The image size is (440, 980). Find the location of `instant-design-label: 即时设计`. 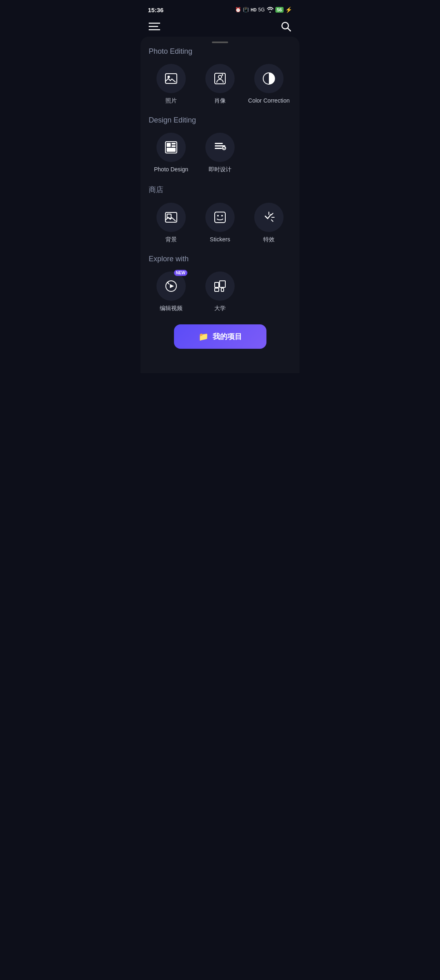

instant-design-label: 即时设计 is located at coordinates (220, 170).